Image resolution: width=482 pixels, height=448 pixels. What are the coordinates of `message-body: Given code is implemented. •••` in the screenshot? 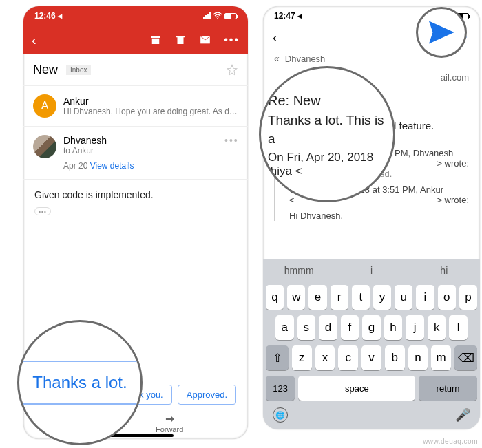 It's located at (136, 202).